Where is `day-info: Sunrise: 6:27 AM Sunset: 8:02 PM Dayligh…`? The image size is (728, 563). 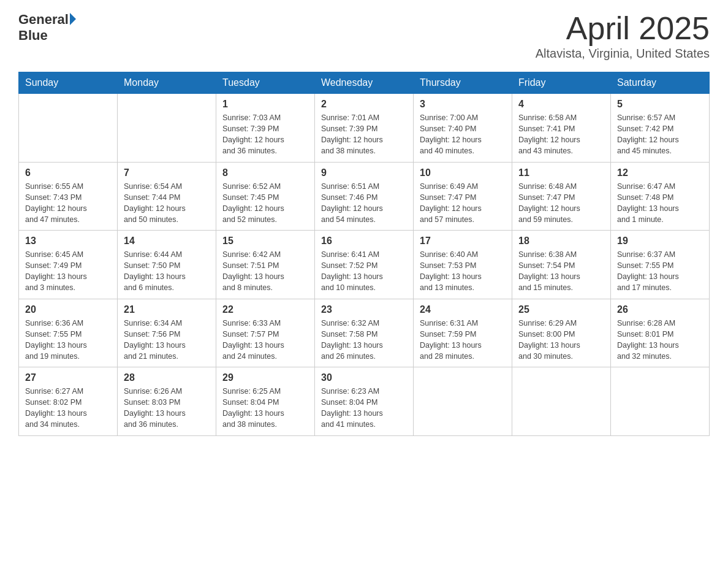 day-info: Sunrise: 6:27 AM Sunset: 8:02 PM Dayligh… is located at coordinates (68, 408).